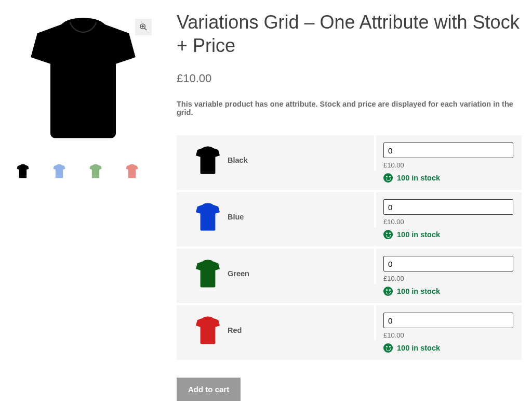 This screenshot has width=532, height=401. What do you see at coordinates (349, 108) in the screenshot?
I see `product-description: This variable product has one attribute.…` at bounding box center [349, 108].